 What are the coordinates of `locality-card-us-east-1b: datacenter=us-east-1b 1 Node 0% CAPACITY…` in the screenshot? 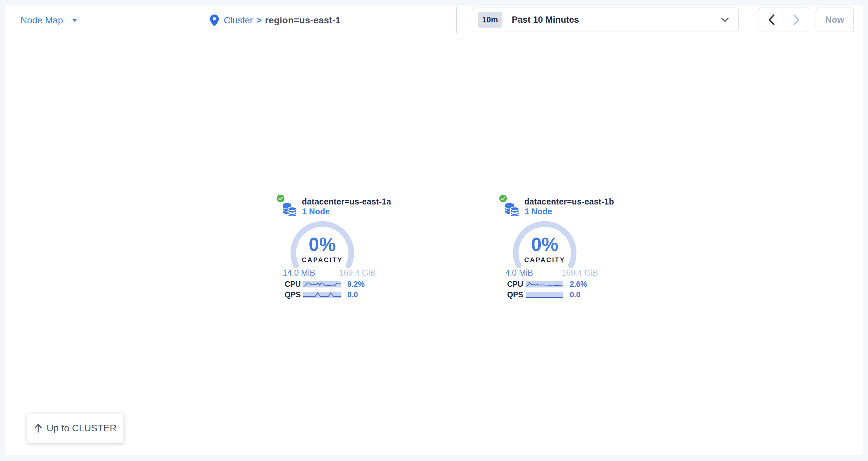 It's located at (549, 249).